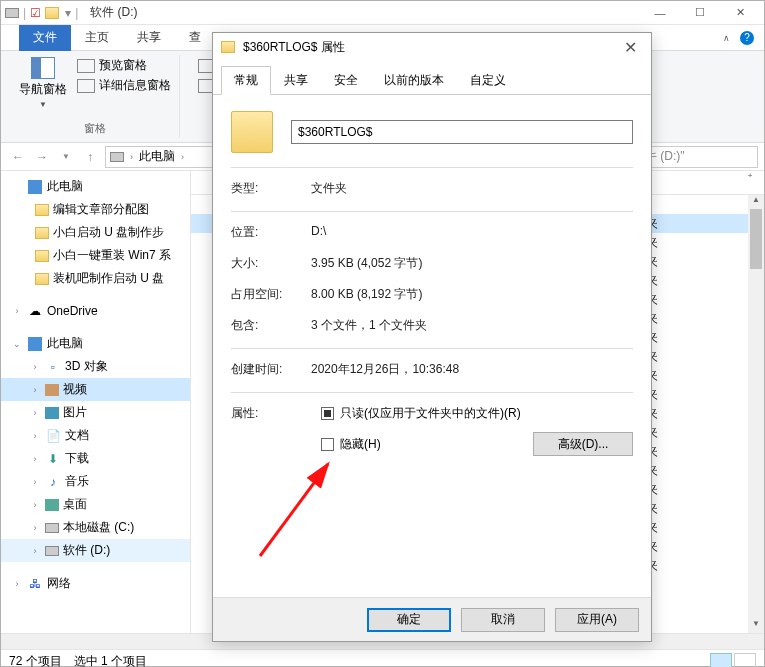 This screenshot has width=765, height=667. I want to click on tab-sharing: 共享, so click(296, 80).